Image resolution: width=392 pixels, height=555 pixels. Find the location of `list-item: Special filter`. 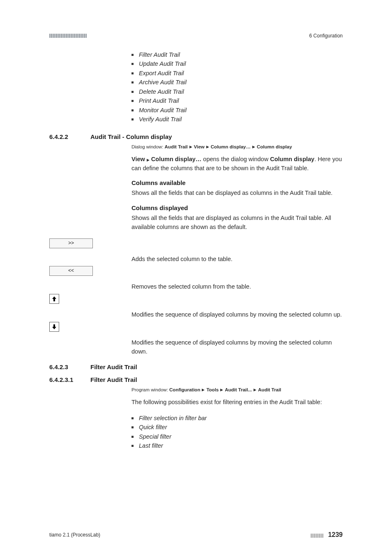

list-item: Special filter is located at coordinates (237, 437).